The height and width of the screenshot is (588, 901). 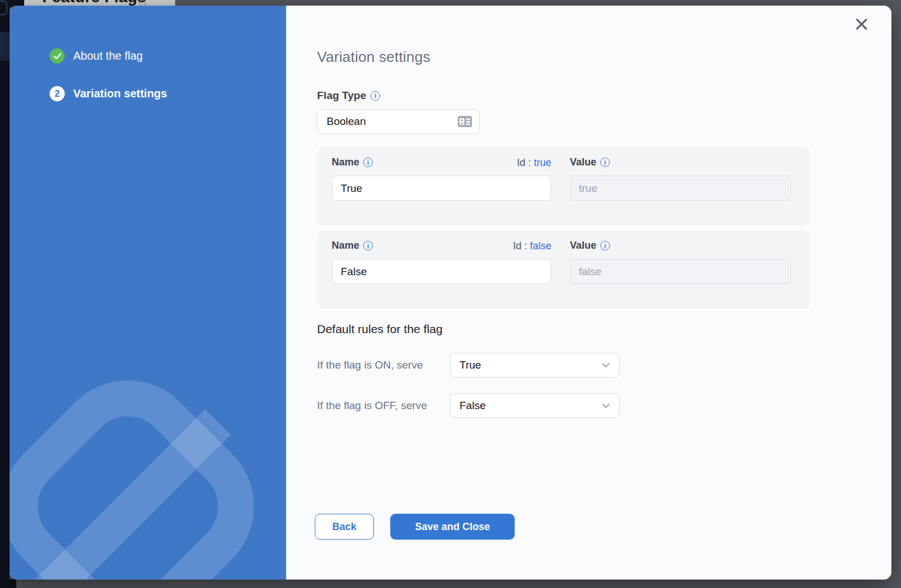 What do you see at coordinates (148, 473) in the screenshot?
I see `brand-watermark` at bounding box center [148, 473].